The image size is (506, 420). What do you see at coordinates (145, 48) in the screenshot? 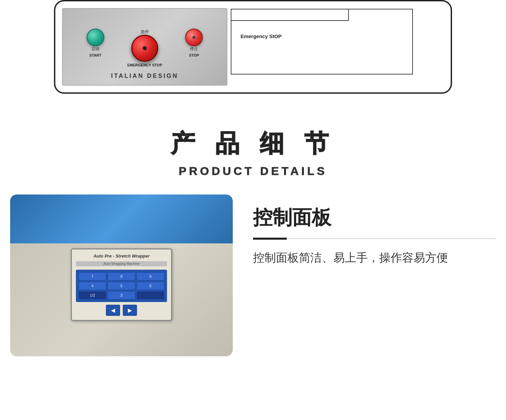
I see `emergency-stop-button` at bounding box center [145, 48].